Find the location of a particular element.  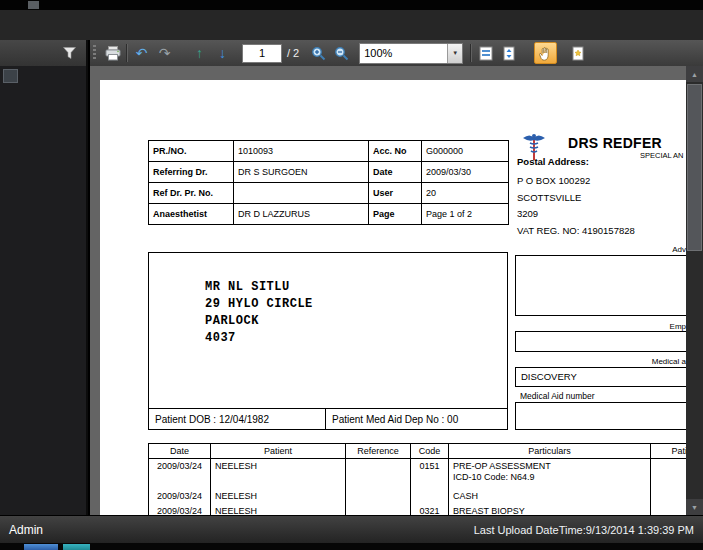

patient-address-line: 29 HYLO CIRCLE is located at coordinates (259, 304).